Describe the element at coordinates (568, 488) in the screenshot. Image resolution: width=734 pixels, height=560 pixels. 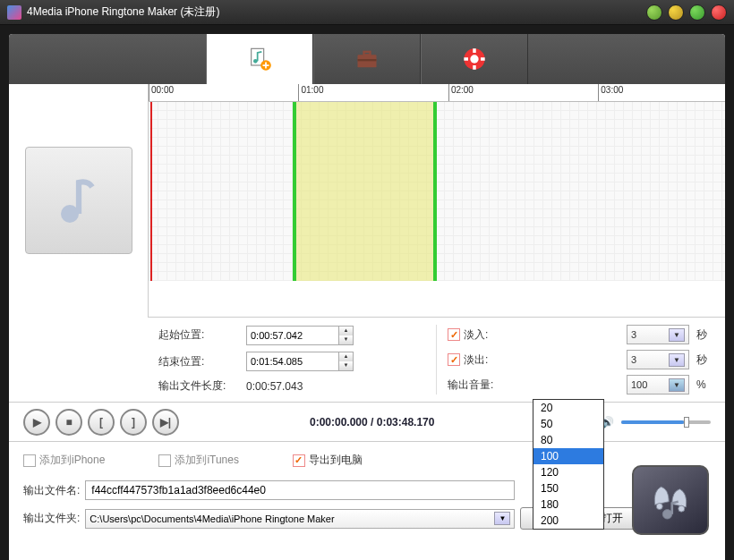
I see `volume-option: 150` at that location.